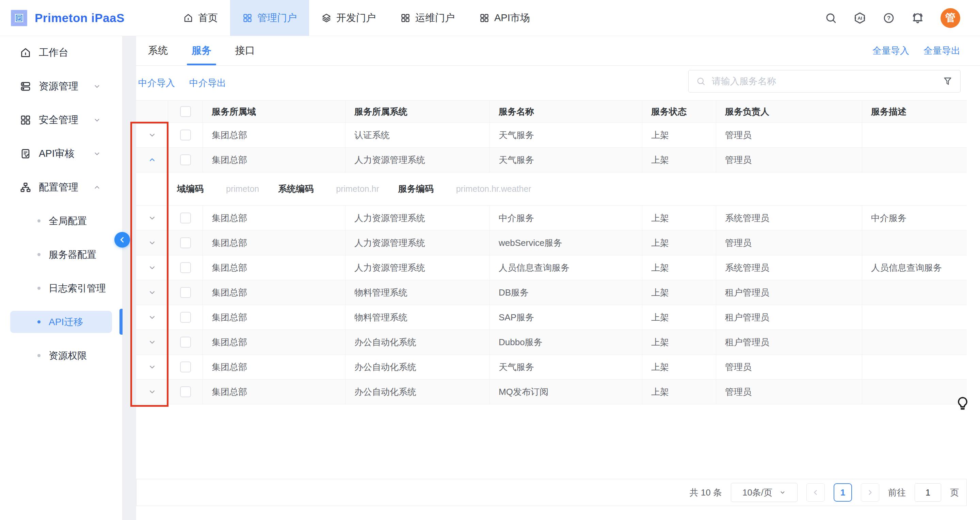 This screenshot has height=520, width=980. Describe the element at coordinates (61, 221) in the screenshot. I see `sidebar-subitem-0: 全局配置` at that location.